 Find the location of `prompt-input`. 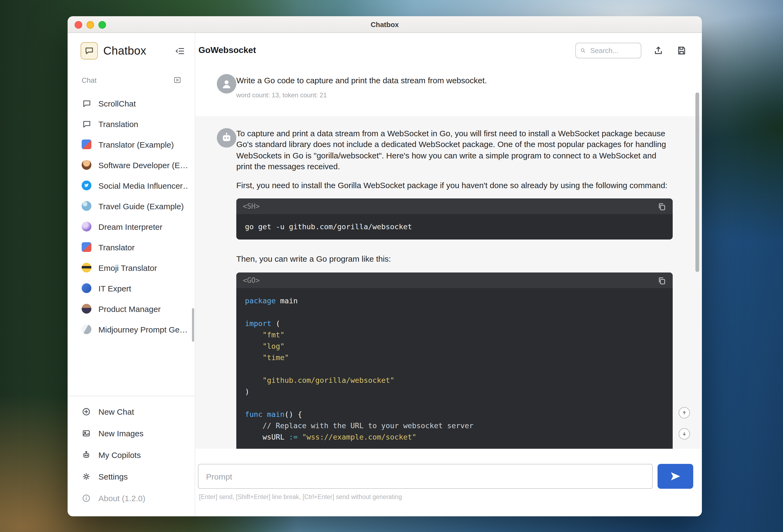

prompt-input is located at coordinates (425, 476).